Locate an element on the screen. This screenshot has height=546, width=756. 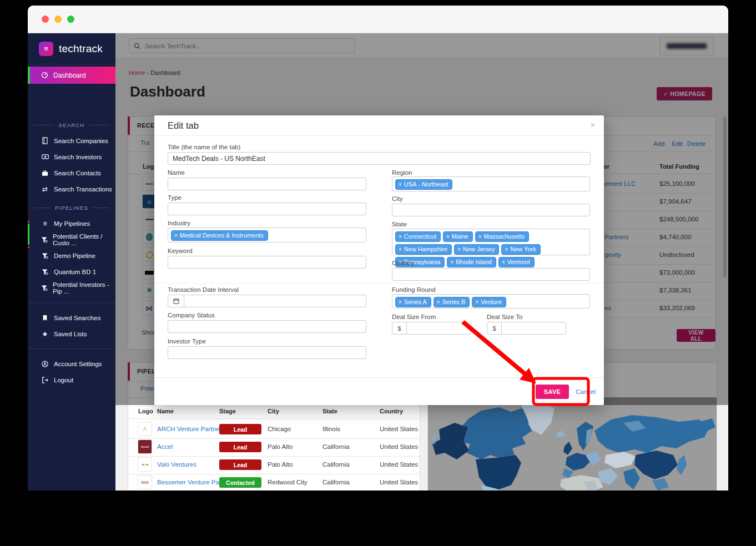
region-label: Region is located at coordinates (402, 173).